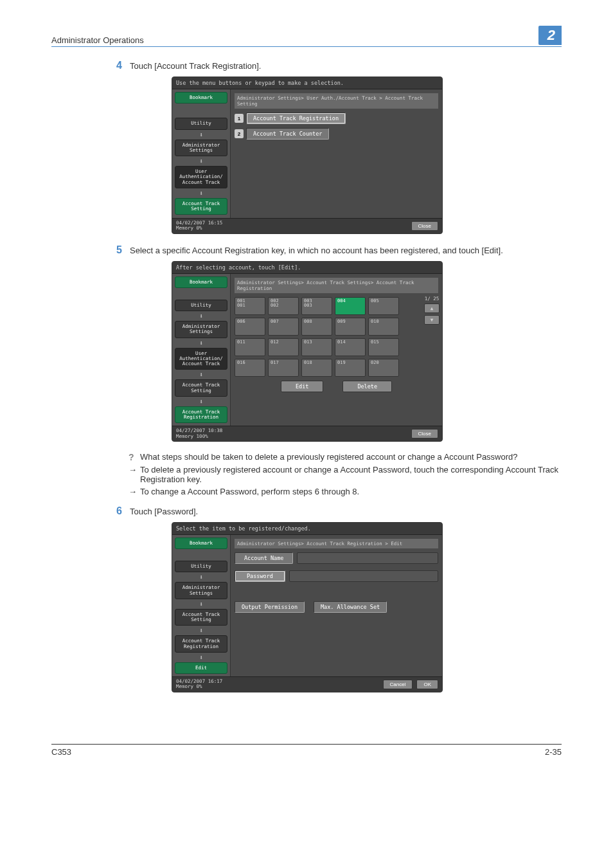 The image size is (613, 868). What do you see at coordinates (337, 285) in the screenshot?
I see `s2-breadcrumb: Administrator Settings> Account Track Se…` at bounding box center [337, 285].